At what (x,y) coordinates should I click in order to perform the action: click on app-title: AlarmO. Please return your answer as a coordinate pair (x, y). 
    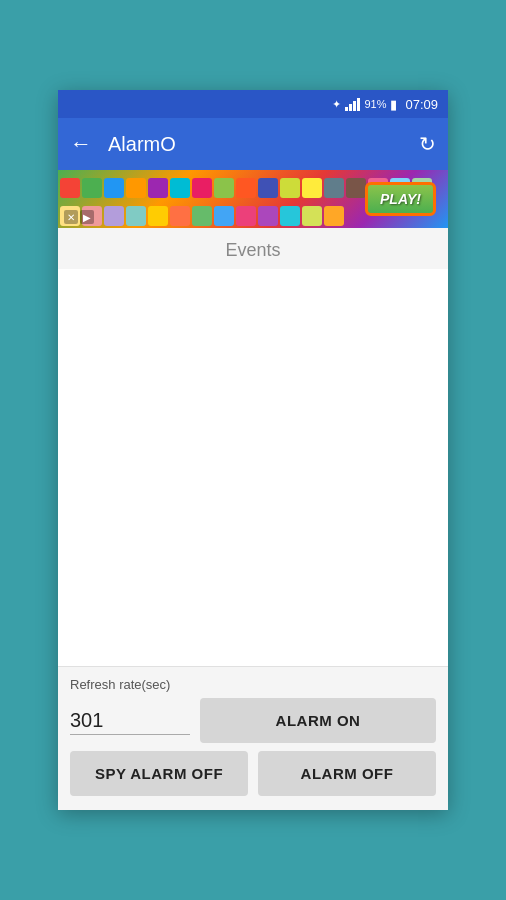
    Looking at the image, I should click on (256, 144).